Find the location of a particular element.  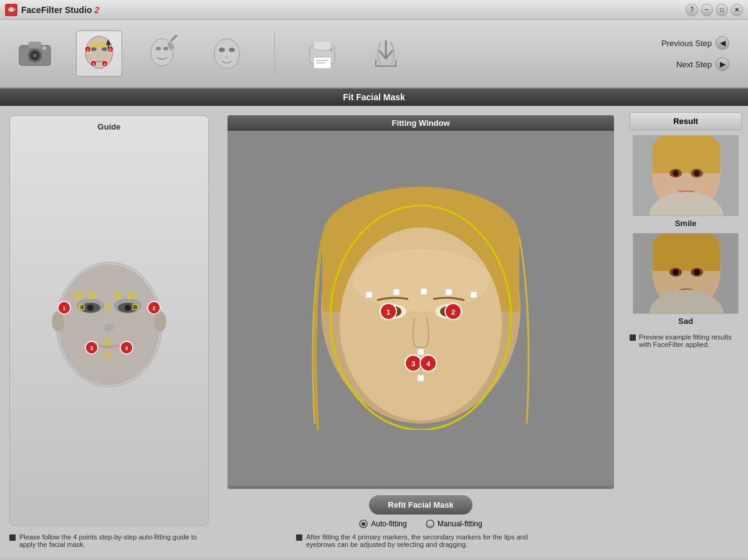

title-left: 👁 FaceFilter Studio 2 is located at coordinates (52, 10).